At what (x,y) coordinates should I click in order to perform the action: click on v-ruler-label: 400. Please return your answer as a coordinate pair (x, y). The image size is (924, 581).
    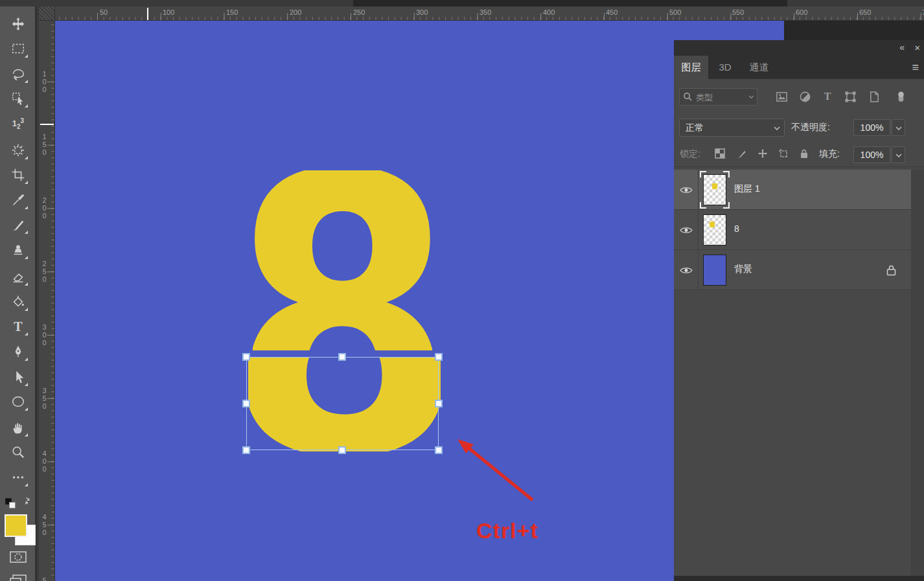
    Looking at the image, I should click on (44, 461).